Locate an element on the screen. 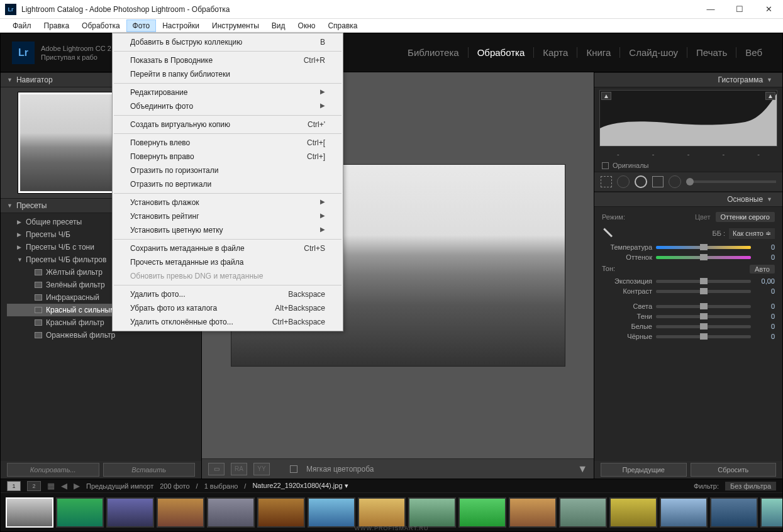 The image size is (783, 532). menu-окно: Окно is located at coordinates (307, 26).